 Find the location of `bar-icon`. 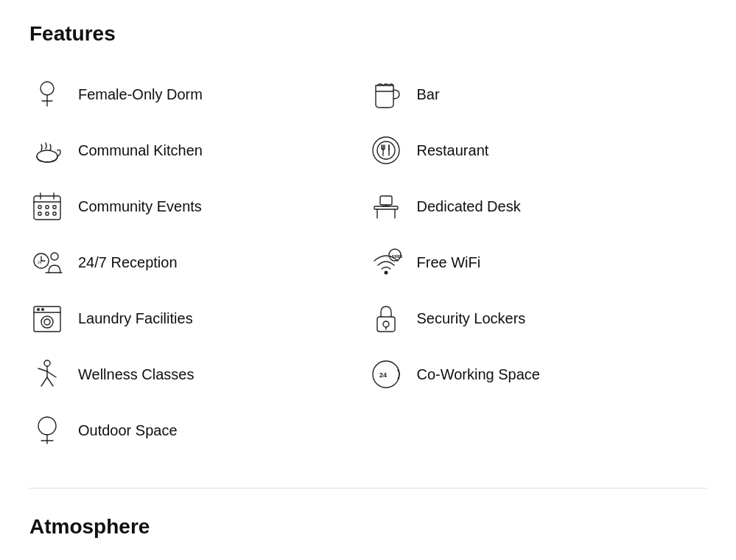

bar-icon is located at coordinates (386, 94).